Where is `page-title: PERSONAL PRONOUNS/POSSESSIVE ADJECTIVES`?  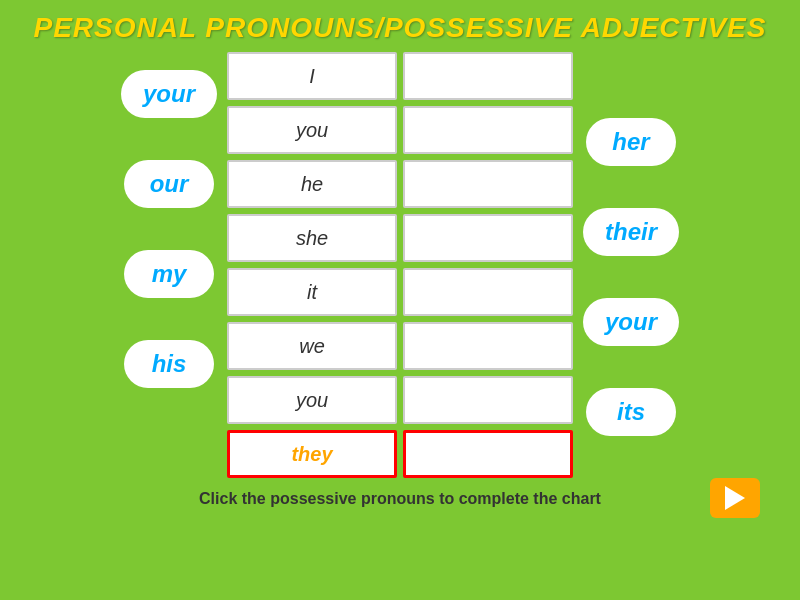 page-title: PERSONAL PRONOUNS/POSSESSIVE ADJECTIVES is located at coordinates (400, 26).